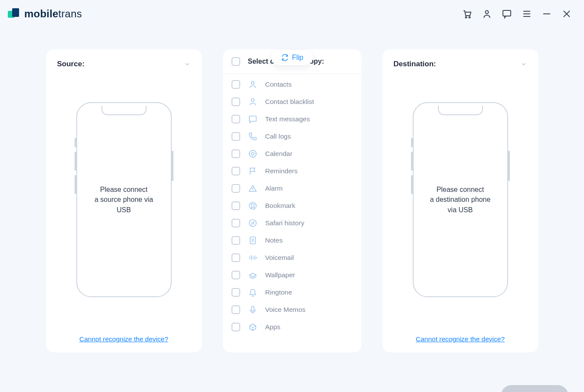 Image resolution: width=584 pixels, height=392 pixels. What do you see at coordinates (253, 206) in the screenshot?
I see `bookmark-icon` at bounding box center [253, 206].